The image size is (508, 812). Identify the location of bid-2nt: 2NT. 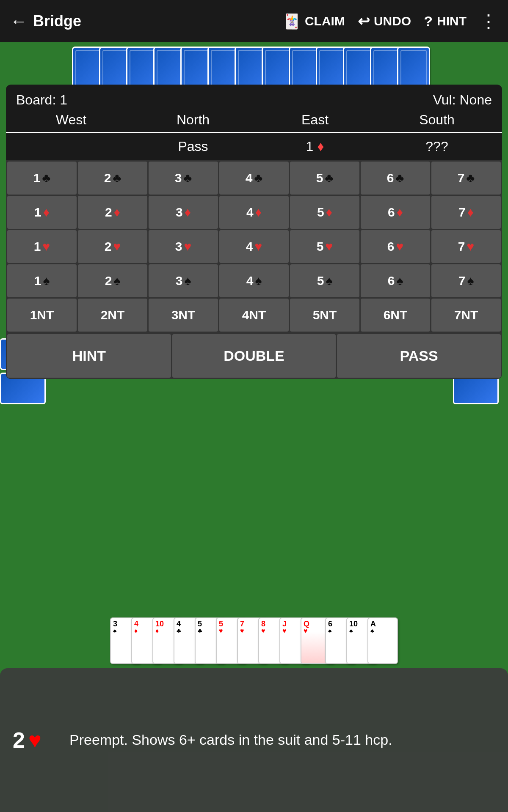
(113, 315).